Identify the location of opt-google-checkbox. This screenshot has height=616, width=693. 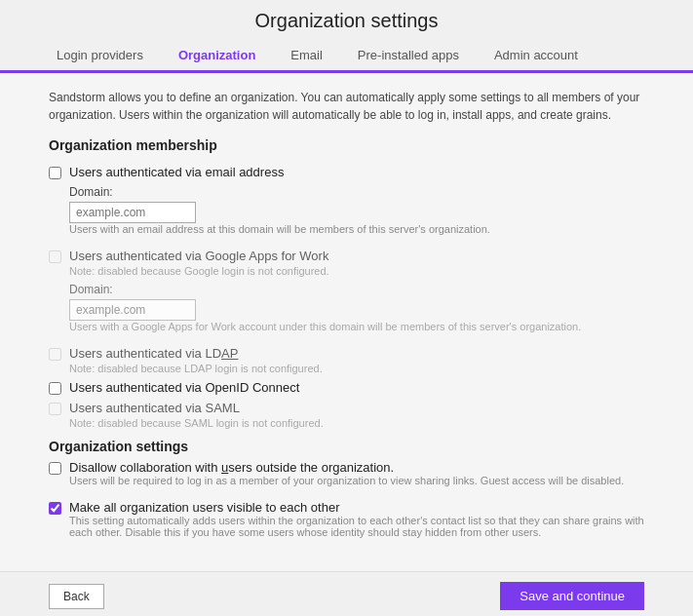
(55, 257).